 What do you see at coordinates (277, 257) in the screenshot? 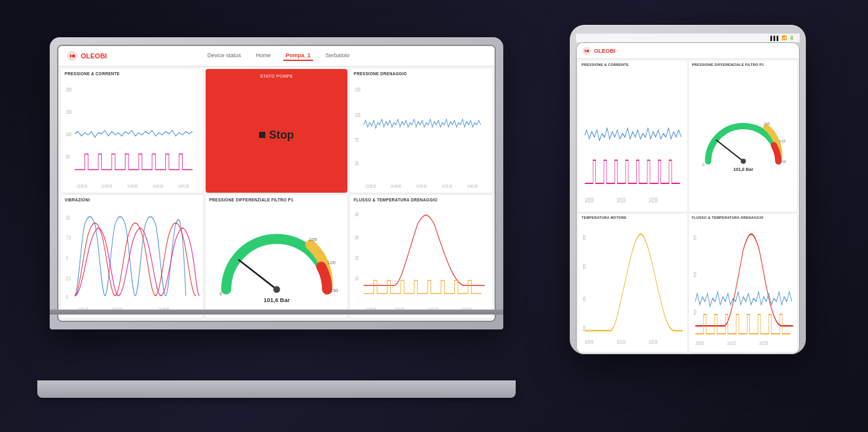
I see `card-pressione-diff: PRESSIONE DIFFERENZIALE FILTRO P1` at bounding box center [277, 257].